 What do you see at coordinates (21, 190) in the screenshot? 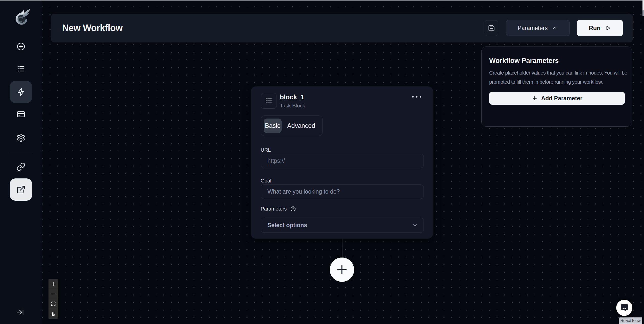
I see `sidebar-item-share` at bounding box center [21, 190].